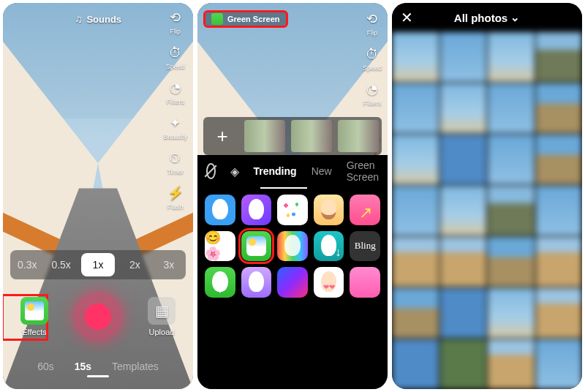  What do you see at coordinates (98, 19) in the screenshot?
I see `sounds-button: ♫ Sounds` at bounding box center [98, 19].